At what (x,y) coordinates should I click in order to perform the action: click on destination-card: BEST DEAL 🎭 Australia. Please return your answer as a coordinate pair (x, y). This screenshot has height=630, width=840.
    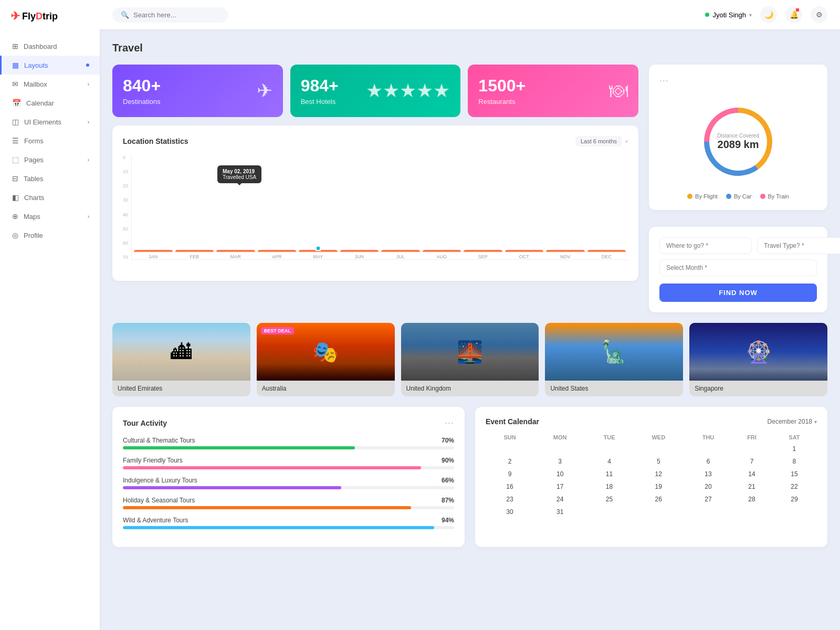
    Looking at the image, I should click on (326, 360).